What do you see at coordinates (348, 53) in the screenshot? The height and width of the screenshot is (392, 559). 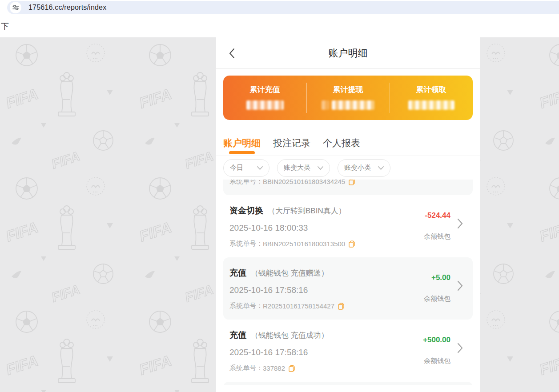 I see `page-title: 账户明细` at bounding box center [348, 53].